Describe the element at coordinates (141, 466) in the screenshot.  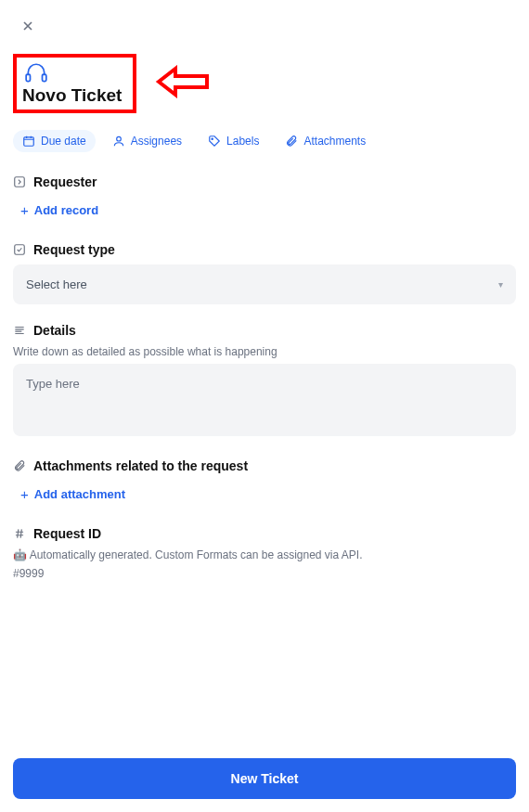
I see `section-title: Attachments related to the request` at that location.